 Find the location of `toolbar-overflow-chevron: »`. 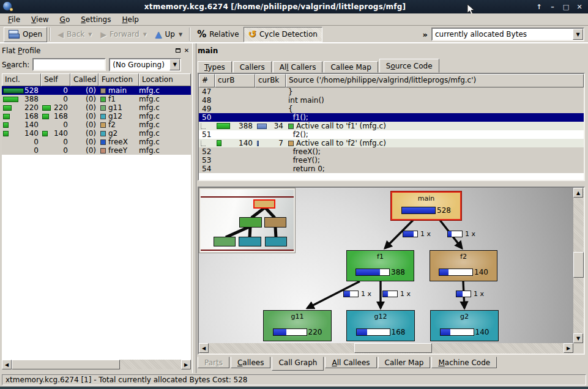

toolbar-overflow-chevron: » is located at coordinates (425, 34).